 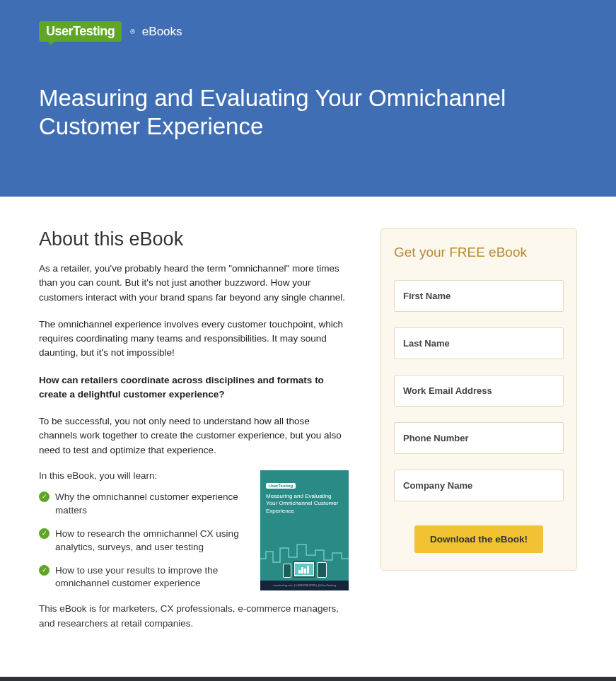 I want to click on closing-text: This eBook is for marketers, CX professi…, so click(x=194, y=617).